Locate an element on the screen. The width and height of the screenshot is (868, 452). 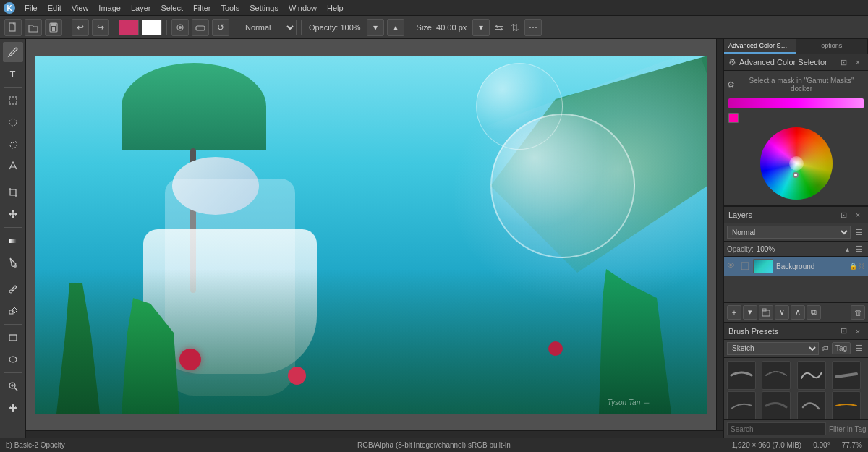
ellipse-select-tool is located at coordinates (13, 122).